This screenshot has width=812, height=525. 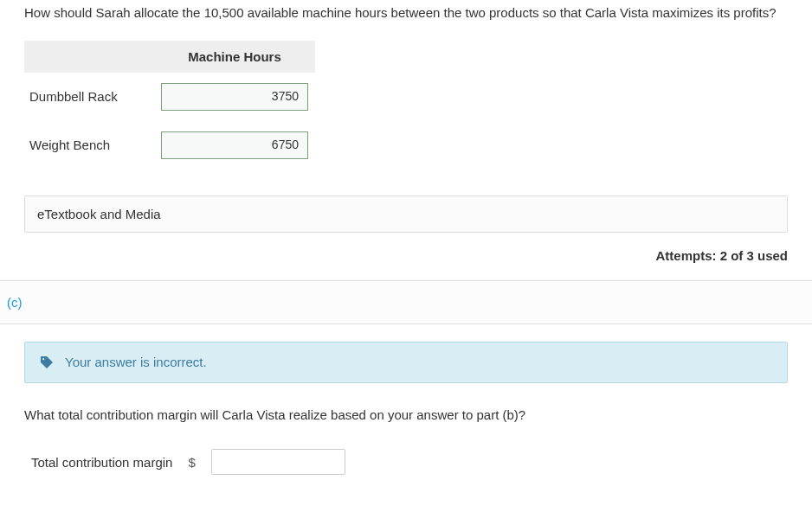 What do you see at coordinates (47, 362) in the screenshot?
I see `tag-icon` at bounding box center [47, 362].